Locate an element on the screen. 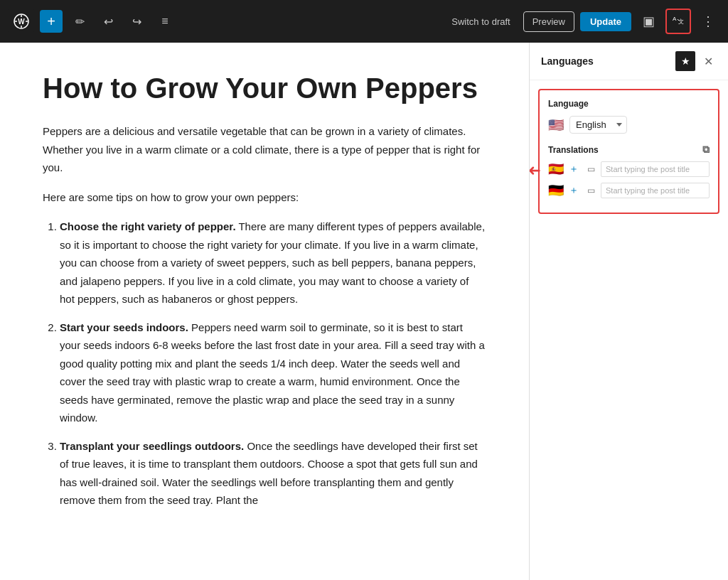  switch-to-draft-button: Switch to draft is located at coordinates (481, 21).